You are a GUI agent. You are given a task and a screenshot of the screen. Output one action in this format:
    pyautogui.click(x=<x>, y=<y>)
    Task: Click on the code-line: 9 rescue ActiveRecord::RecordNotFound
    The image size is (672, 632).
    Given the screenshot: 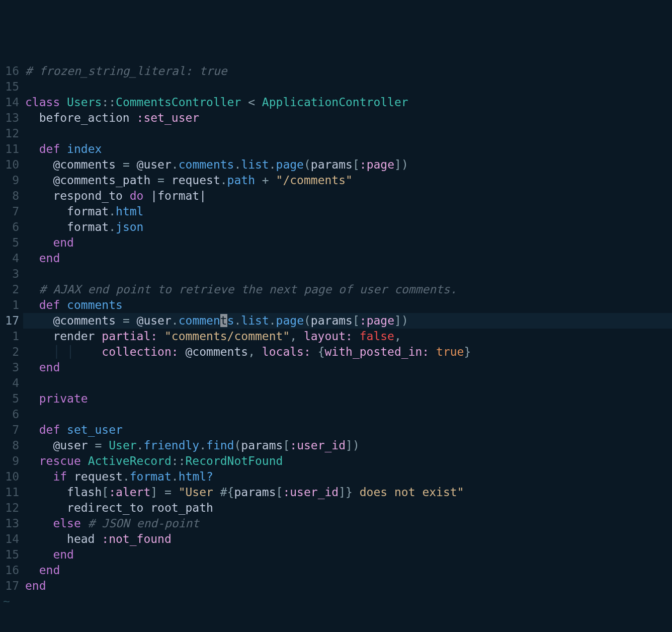 What is the action you would take?
    pyautogui.click(x=336, y=461)
    